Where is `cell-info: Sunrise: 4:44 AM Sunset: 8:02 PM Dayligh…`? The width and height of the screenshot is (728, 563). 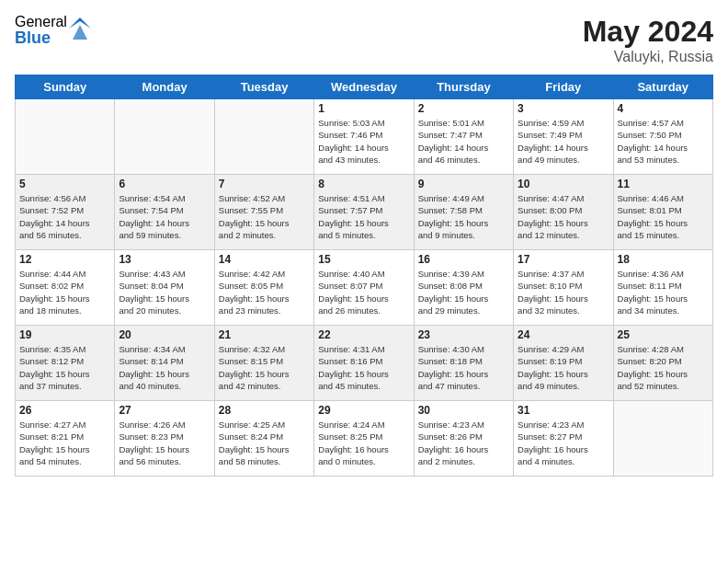
cell-info: Sunrise: 4:44 AM Sunset: 8:02 PM Dayligh… is located at coordinates (64, 293).